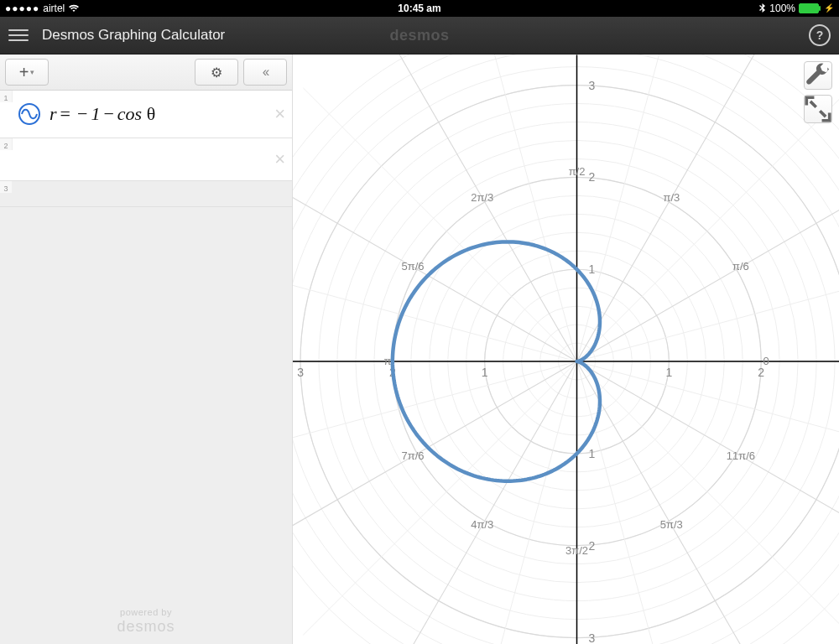  I want to click on bluetooth-icon, so click(763, 8).